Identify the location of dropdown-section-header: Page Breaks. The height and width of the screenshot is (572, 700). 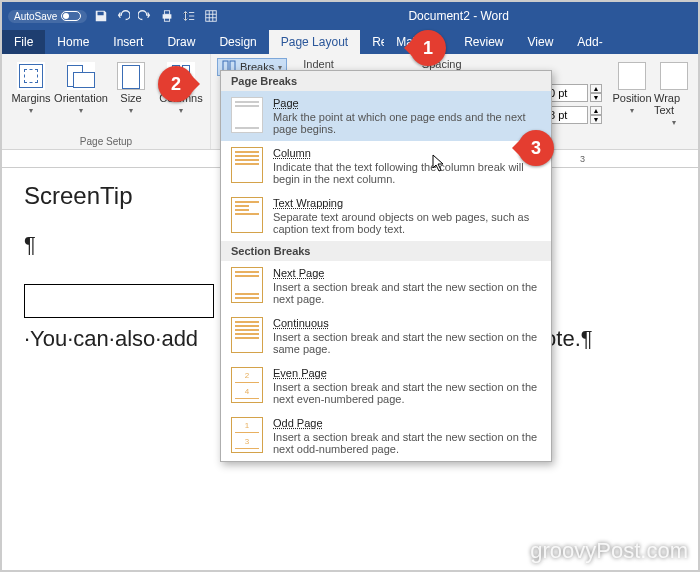
(386, 81).